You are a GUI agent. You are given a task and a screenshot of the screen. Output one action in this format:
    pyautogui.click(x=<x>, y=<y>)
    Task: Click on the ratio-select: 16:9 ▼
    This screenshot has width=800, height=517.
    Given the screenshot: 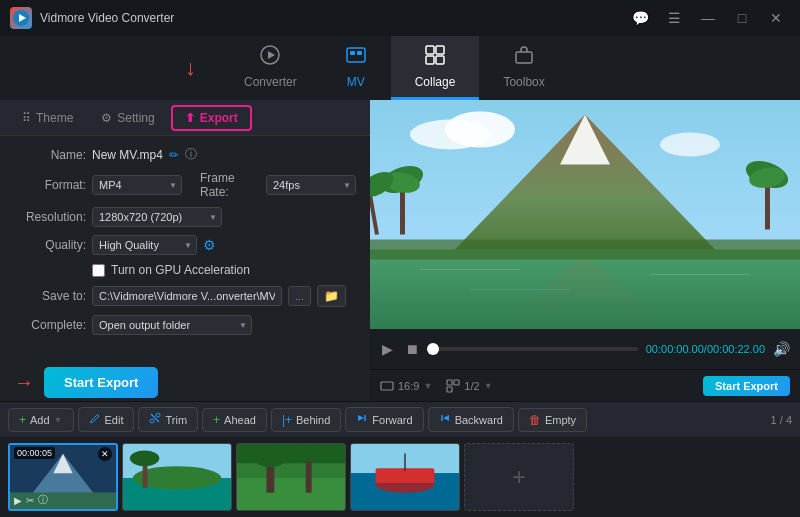 What is the action you would take?
    pyautogui.click(x=406, y=386)
    